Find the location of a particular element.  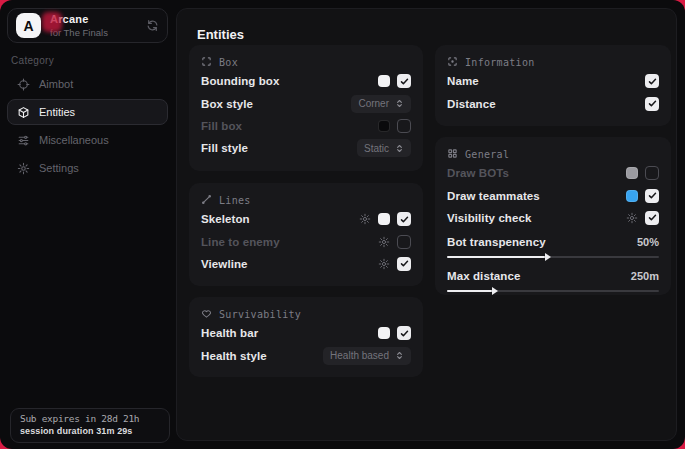

entities-icon is located at coordinates (24, 112).